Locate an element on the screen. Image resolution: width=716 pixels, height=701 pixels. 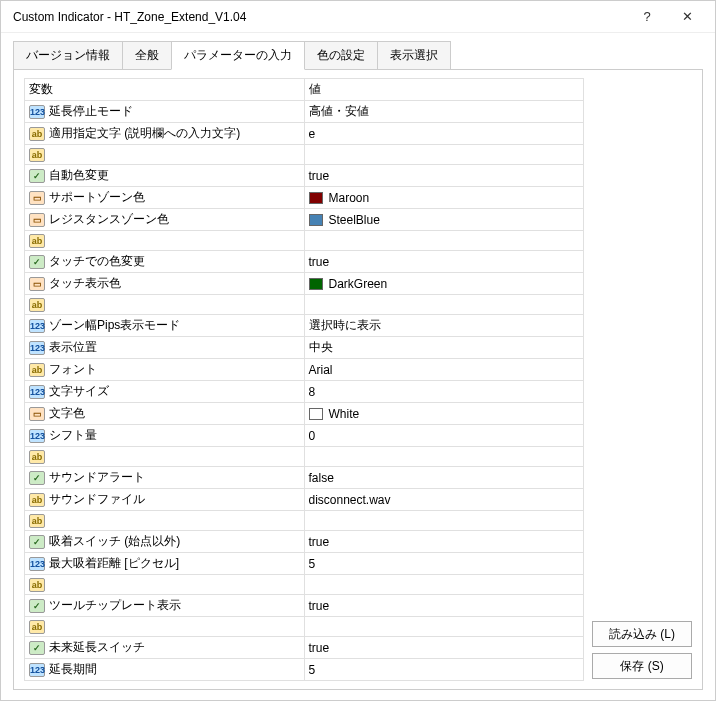
variable-cell: ✓未来延長スイッチ is located at coordinates (165, 648).